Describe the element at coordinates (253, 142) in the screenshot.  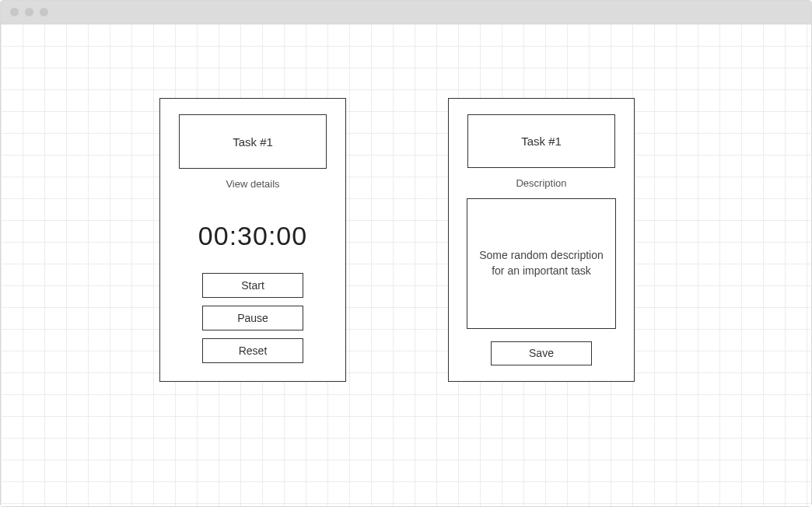
I see `task-title-text: Task #1` at that location.